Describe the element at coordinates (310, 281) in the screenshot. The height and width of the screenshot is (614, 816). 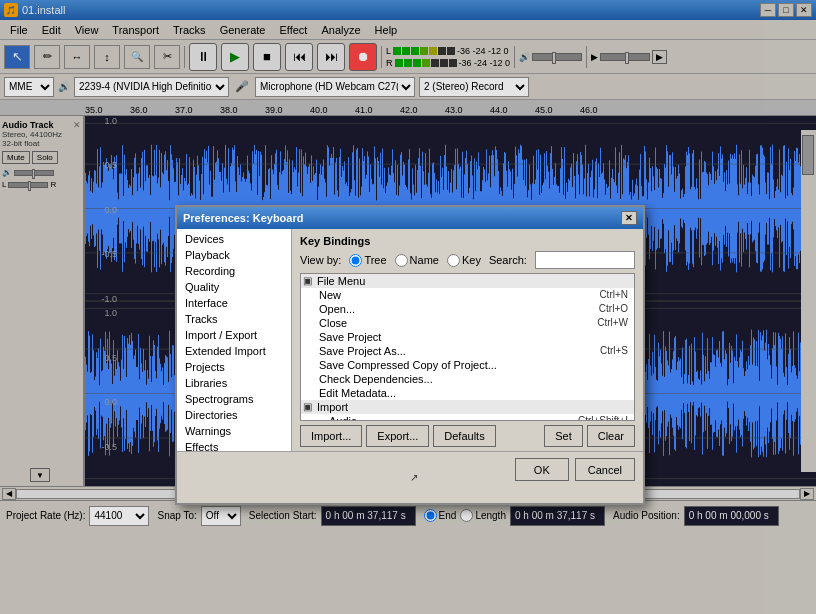
I see `tree-expand-file: ▣` at that location.